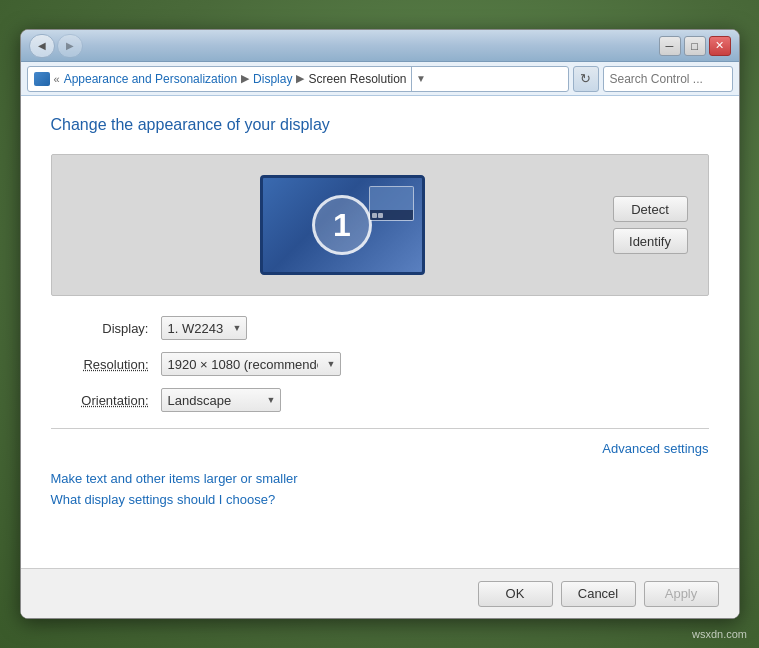  What do you see at coordinates (392, 215) in the screenshot?
I see `mini-taskbar` at bounding box center [392, 215].